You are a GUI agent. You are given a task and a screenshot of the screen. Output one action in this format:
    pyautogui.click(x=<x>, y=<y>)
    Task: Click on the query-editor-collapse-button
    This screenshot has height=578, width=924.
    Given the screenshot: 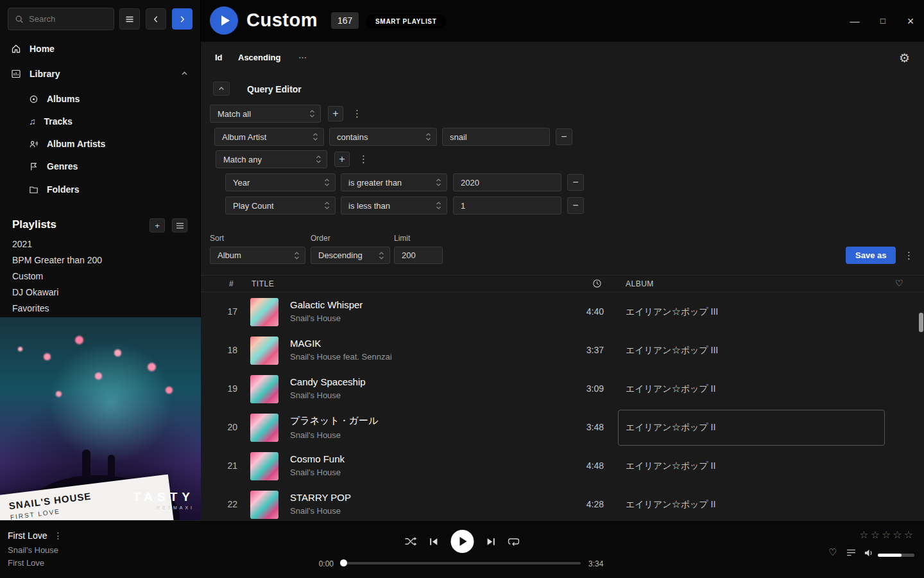 What is the action you would take?
    pyautogui.click(x=221, y=89)
    